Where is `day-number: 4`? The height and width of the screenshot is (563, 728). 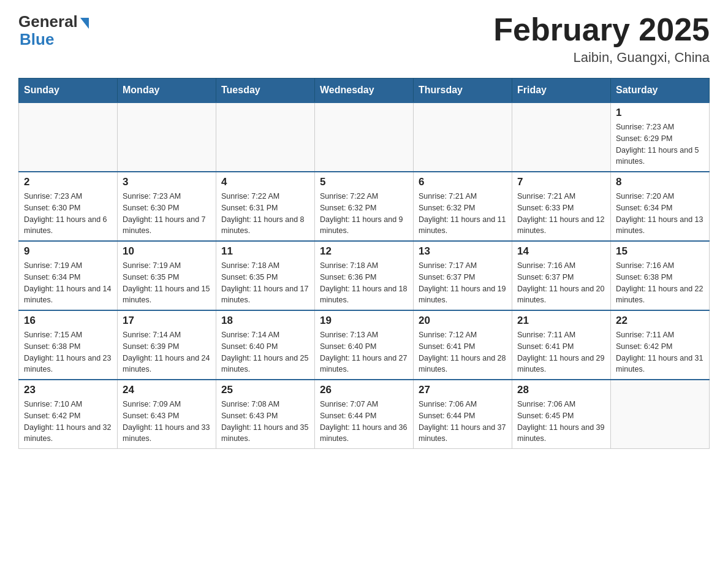
day-number: 4 is located at coordinates (265, 182).